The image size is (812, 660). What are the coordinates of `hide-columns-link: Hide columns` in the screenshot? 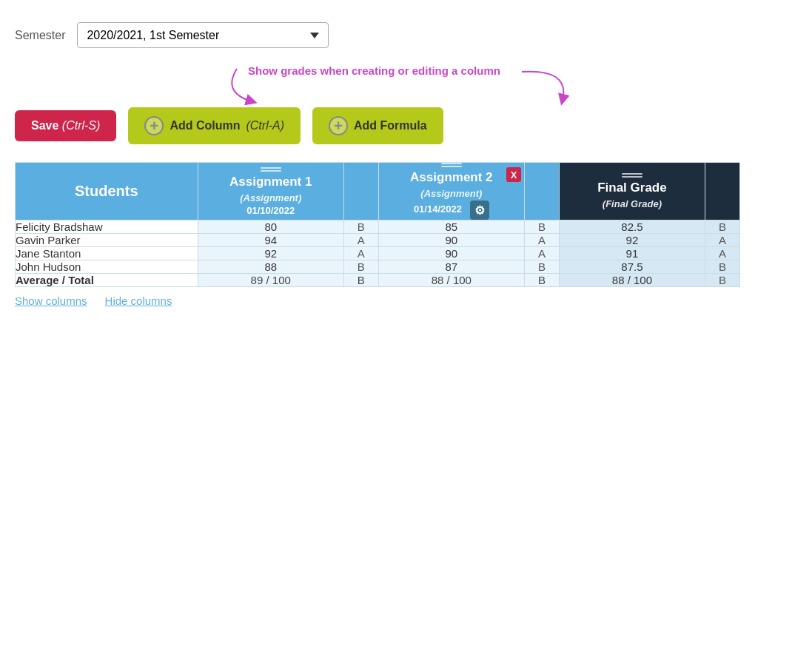 It's located at (139, 300).